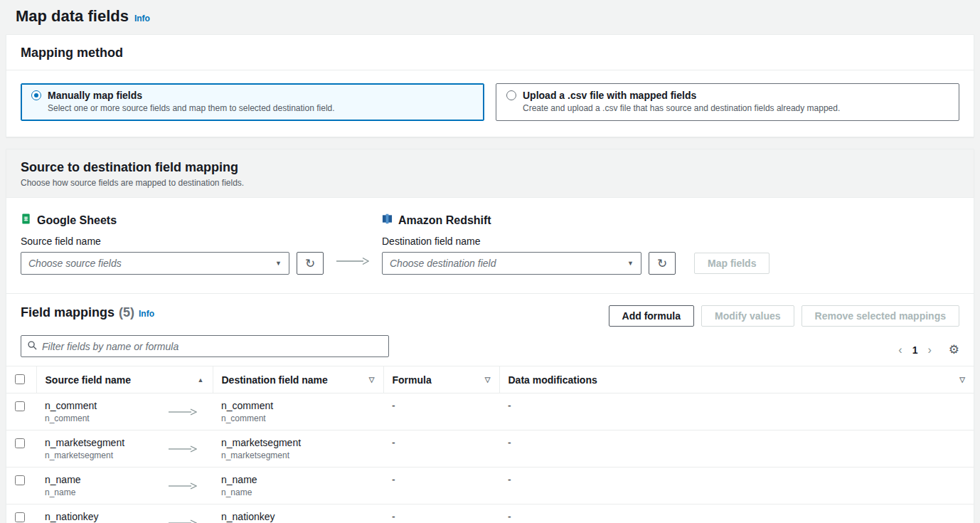  Describe the element at coordinates (490, 53) in the screenshot. I see `mapping-method-header: Mapping method` at that location.